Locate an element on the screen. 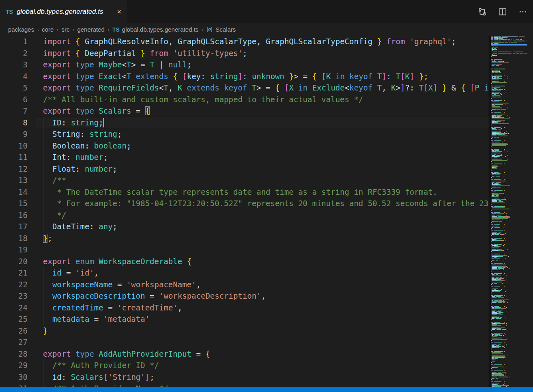  line-number: 17 is located at coordinates (14, 226).